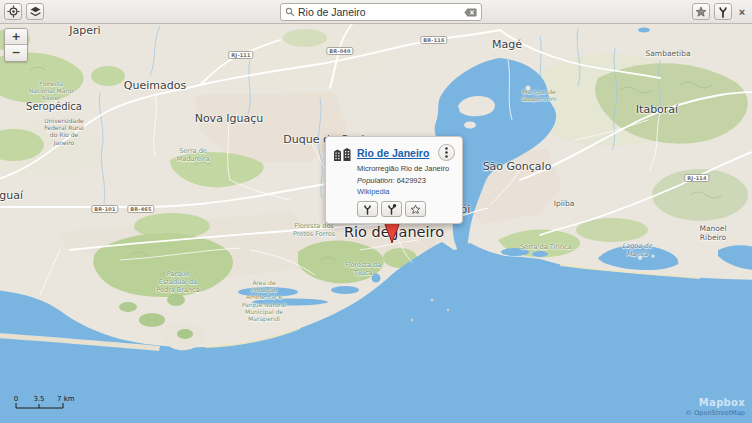 This screenshot has height=423, width=752. I want to click on popup-subtitle: Microrregião Rio de Janeiro, so click(406, 168).